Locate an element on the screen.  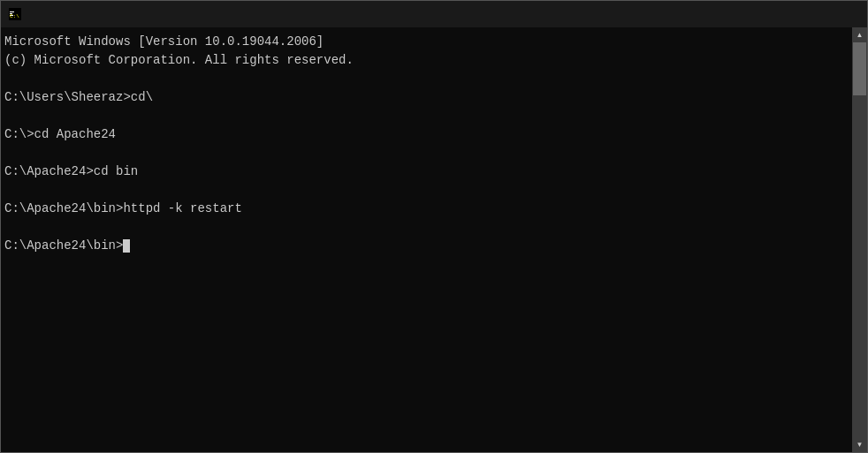
title-bar: C:\ is located at coordinates (434, 14).